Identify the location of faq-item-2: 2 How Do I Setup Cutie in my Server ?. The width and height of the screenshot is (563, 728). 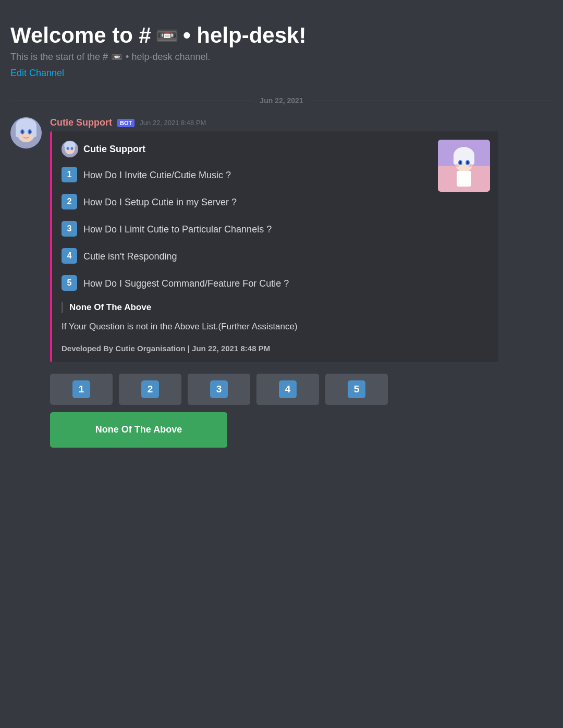
(275, 202).